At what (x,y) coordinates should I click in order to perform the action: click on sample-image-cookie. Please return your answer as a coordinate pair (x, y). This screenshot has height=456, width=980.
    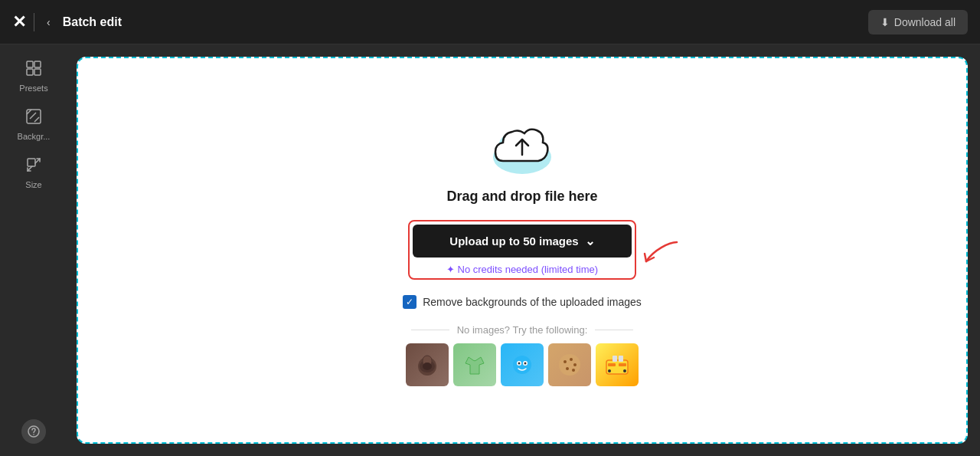
    Looking at the image, I should click on (570, 365).